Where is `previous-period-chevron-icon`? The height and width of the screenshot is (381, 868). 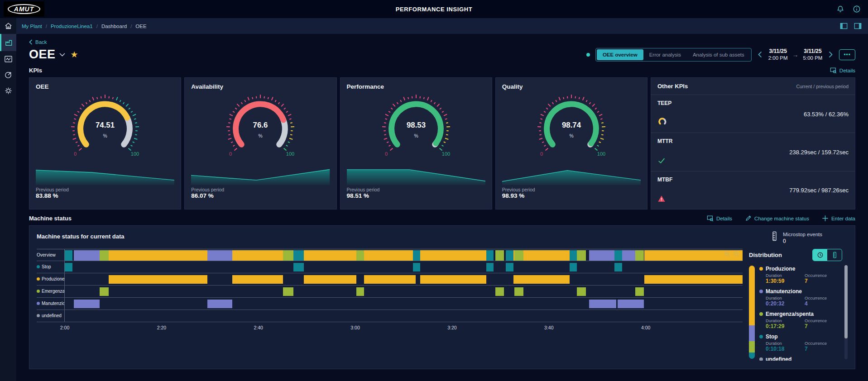 previous-period-chevron-icon is located at coordinates (760, 54).